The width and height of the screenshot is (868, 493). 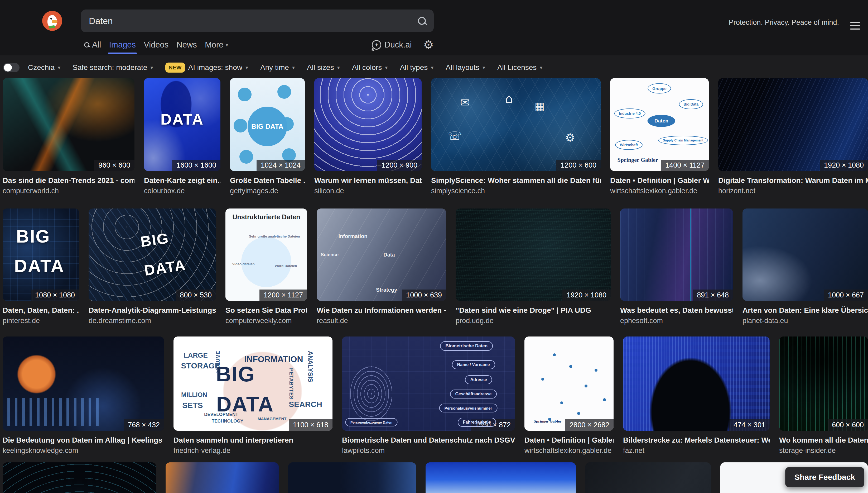 What do you see at coordinates (41, 255) in the screenshot?
I see `result-thumbnail: BIGDATA1080 × 1080` at bounding box center [41, 255].